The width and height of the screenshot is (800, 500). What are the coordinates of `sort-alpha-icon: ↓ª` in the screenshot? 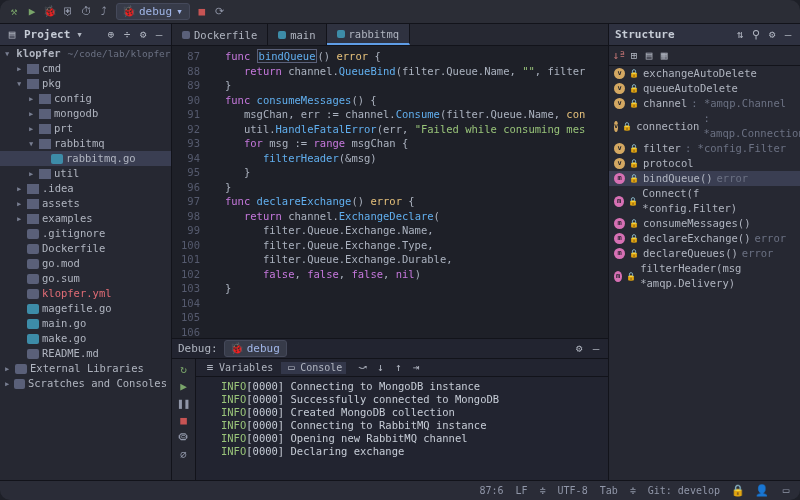 It's located at (619, 56).